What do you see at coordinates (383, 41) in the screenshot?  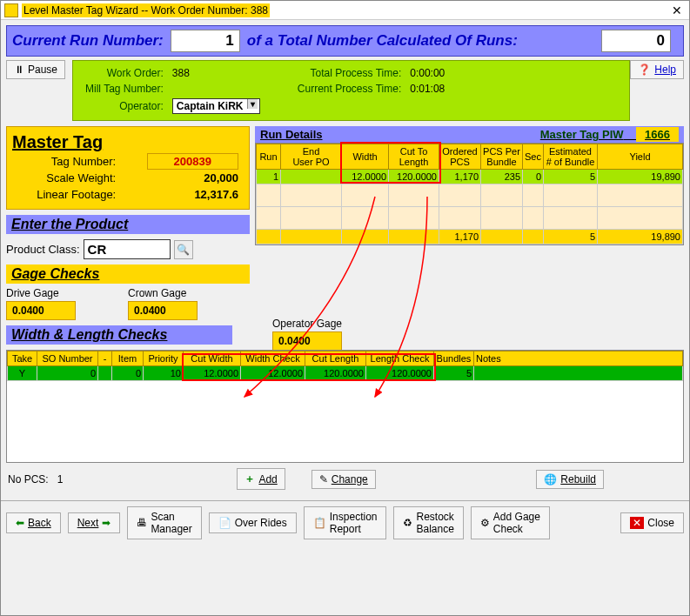 I see `total-runs-label: of a Total Number Calculated Of Runs:` at bounding box center [383, 41].